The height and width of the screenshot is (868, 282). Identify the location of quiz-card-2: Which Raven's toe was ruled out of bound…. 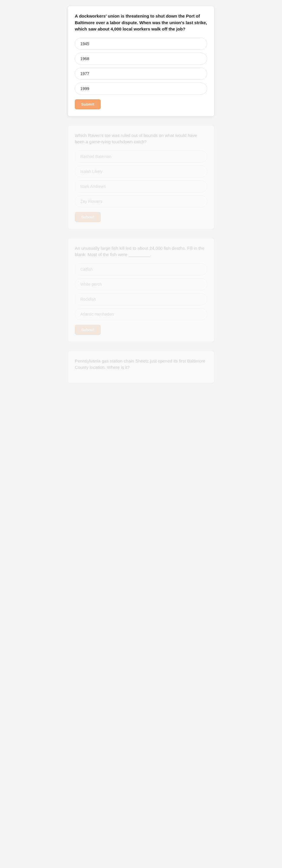
(141, 177).